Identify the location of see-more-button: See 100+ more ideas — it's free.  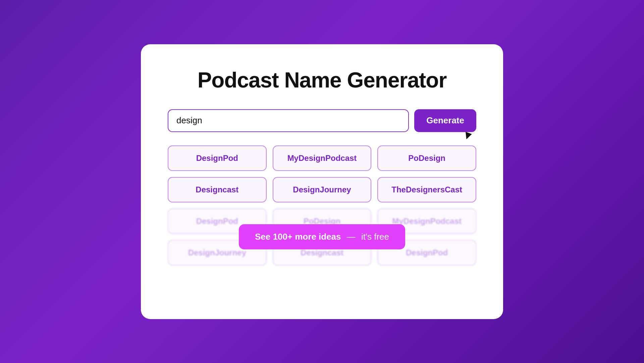
(322, 237).